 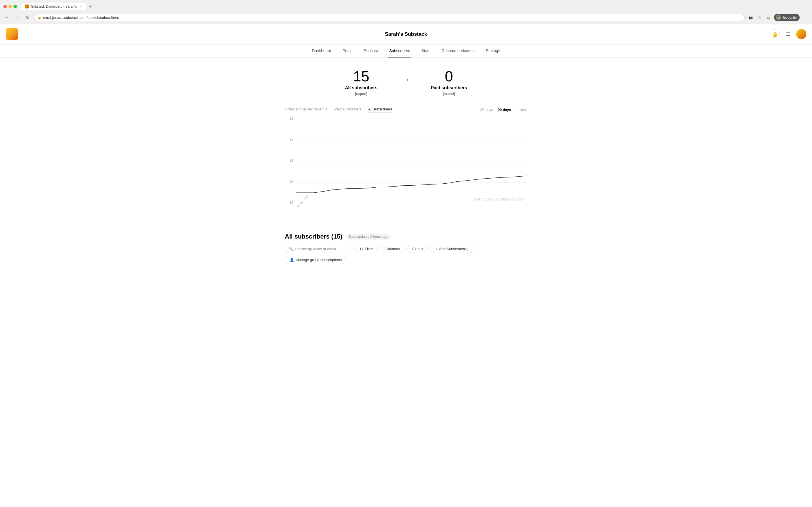 What do you see at coordinates (27, 6) in the screenshot?
I see `tab-favicon` at bounding box center [27, 6].